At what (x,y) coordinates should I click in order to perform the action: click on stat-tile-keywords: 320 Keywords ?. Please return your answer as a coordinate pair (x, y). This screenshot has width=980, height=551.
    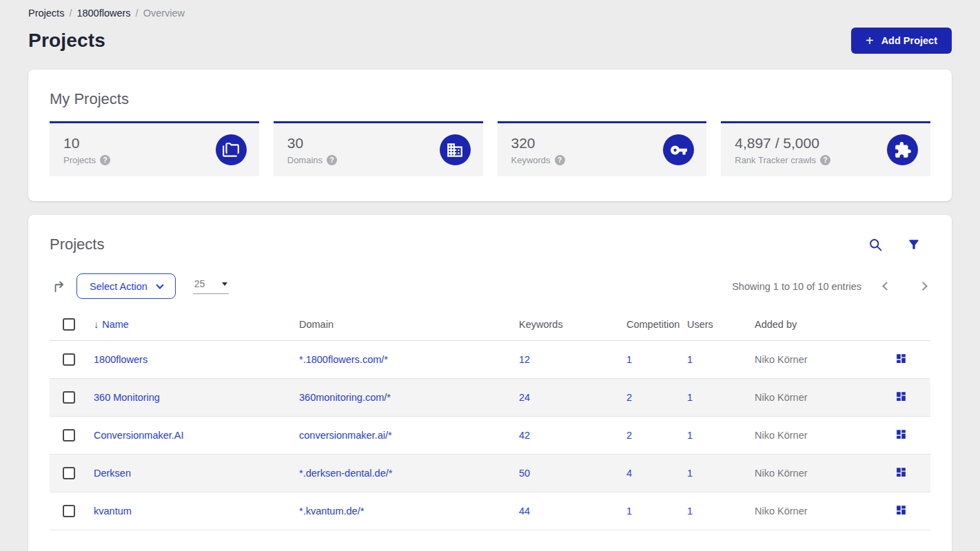
    Looking at the image, I should click on (602, 149).